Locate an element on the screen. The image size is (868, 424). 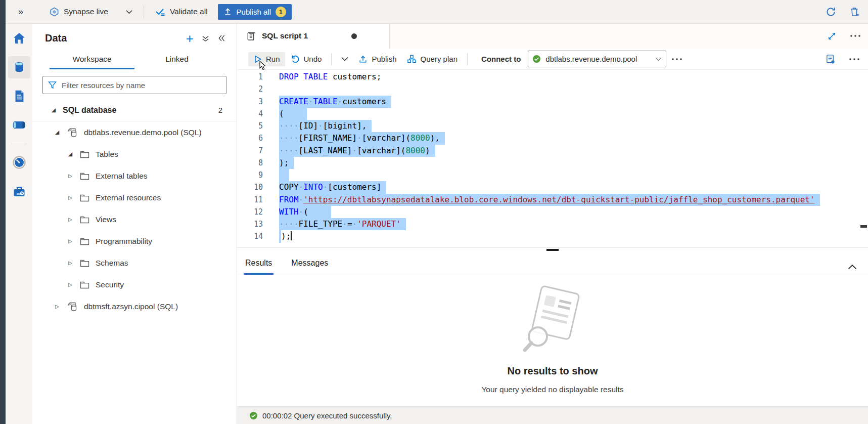
code-line: 5····[ID]·[bigint], is located at coordinates (553, 126).